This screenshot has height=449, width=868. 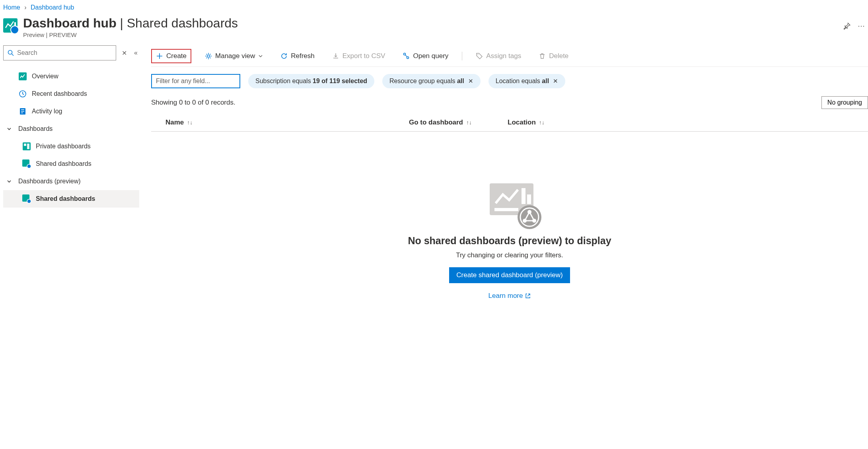 What do you see at coordinates (284, 56) in the screenshot?
I see `refresh-icon` at bounding box center [284, 56].